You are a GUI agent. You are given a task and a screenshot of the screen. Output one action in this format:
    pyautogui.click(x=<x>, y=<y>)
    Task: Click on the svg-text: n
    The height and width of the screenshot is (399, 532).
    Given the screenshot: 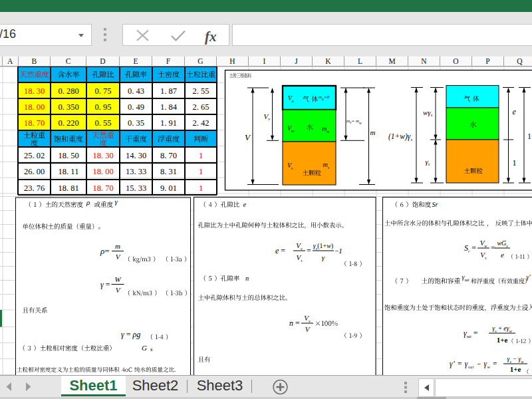 What is the action you would take?
    pyautogui.click(x=247, y=278)
    